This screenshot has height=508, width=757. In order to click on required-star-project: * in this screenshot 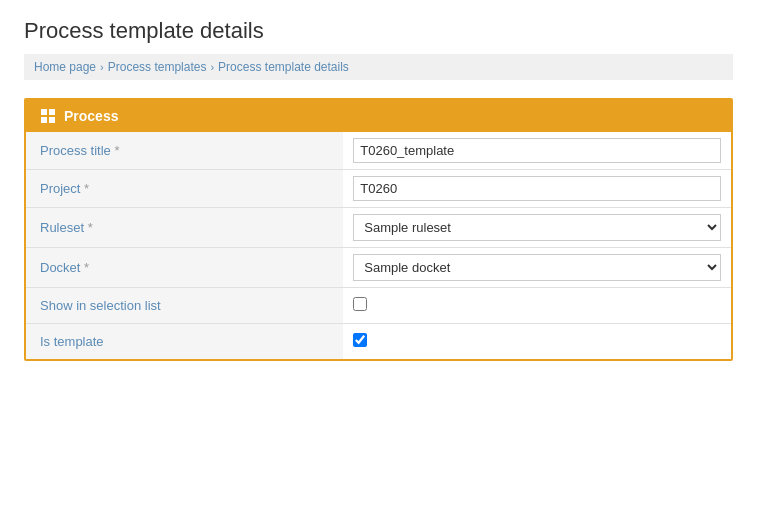, I will do `click(86, 188)`.